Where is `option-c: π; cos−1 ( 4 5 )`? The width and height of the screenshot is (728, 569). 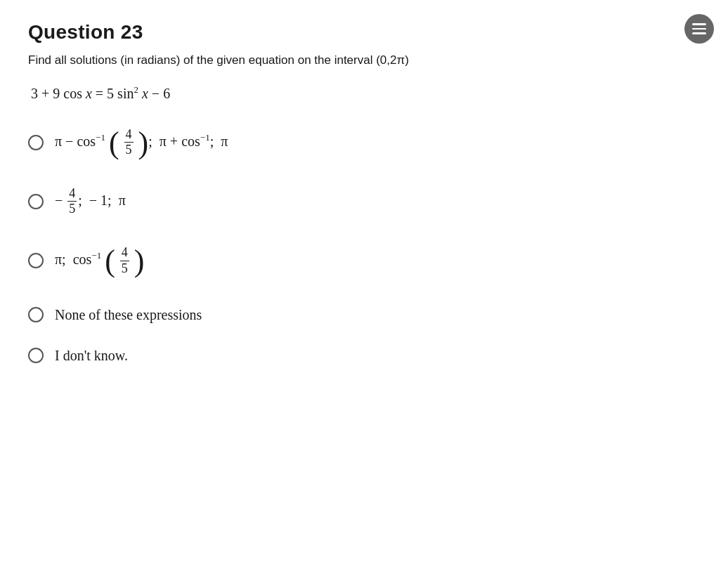
option-c: π; cos−1 ( 4 5 ) is located at coordinates (364, 261).